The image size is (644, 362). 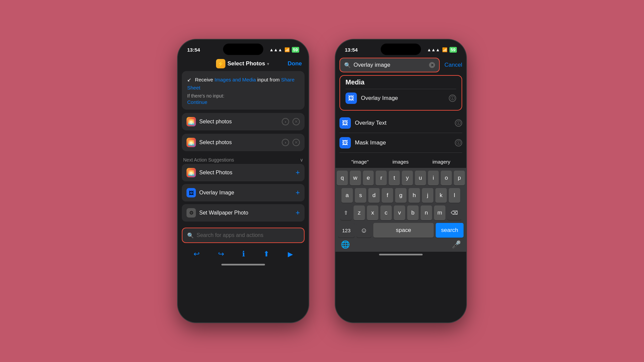 I want to click on suggest-select-photos-label: Select Photos, so click(x=248, y=173).